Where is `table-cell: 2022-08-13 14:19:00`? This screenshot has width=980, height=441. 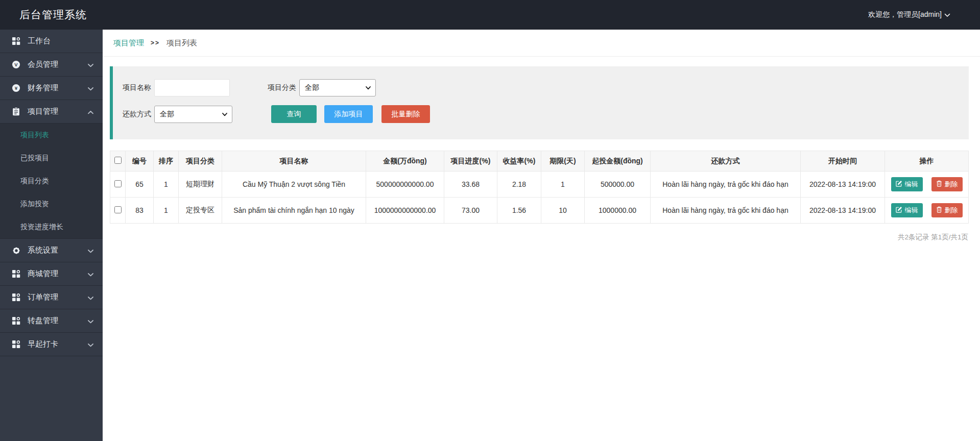 table-cell: 2022-08-13 14:19:00 is located at coordinates (843, 185).